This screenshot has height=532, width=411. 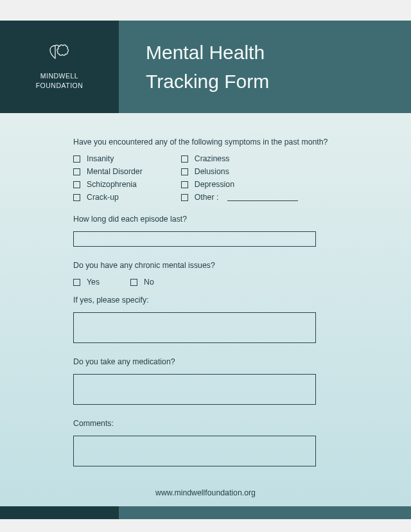 I want to click on checkbox-delusions, so click(x=185, y=172).